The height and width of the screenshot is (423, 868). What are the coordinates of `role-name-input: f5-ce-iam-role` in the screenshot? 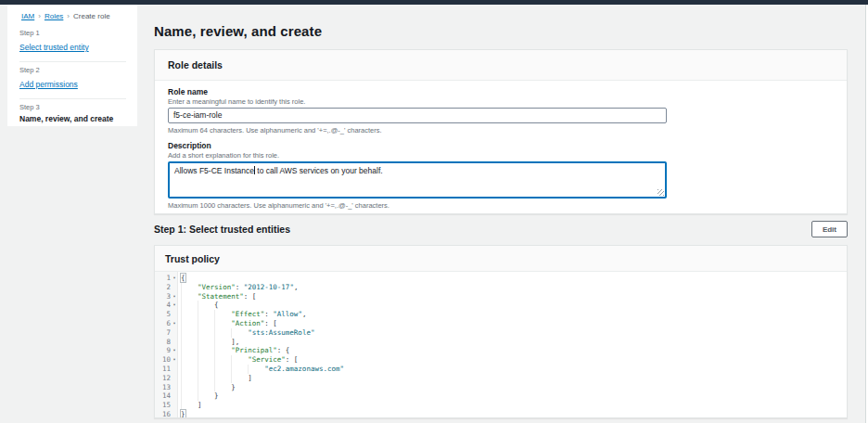 It's located at (417, 115).